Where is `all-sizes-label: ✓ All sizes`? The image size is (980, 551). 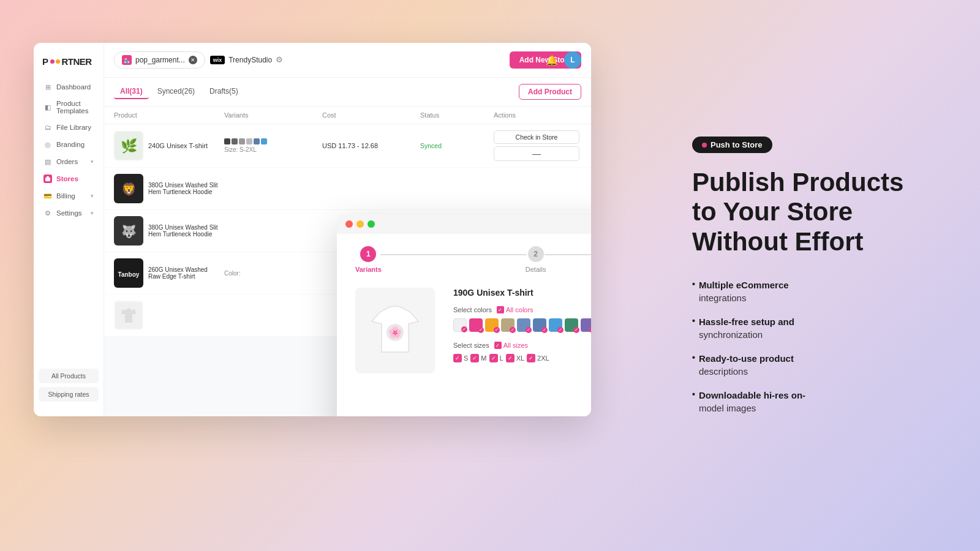 all-sizes-label: ✓ All sizes is located at coordinates (511, 345).